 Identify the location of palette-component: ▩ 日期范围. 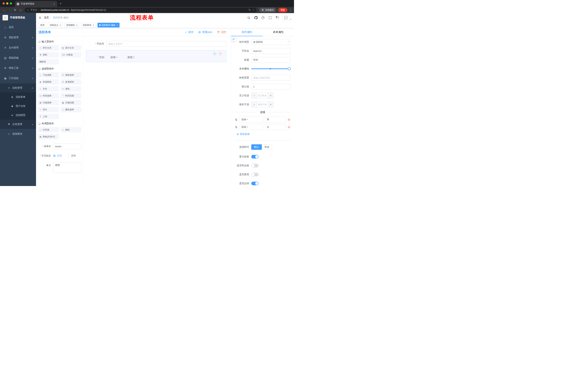
(71, 103).